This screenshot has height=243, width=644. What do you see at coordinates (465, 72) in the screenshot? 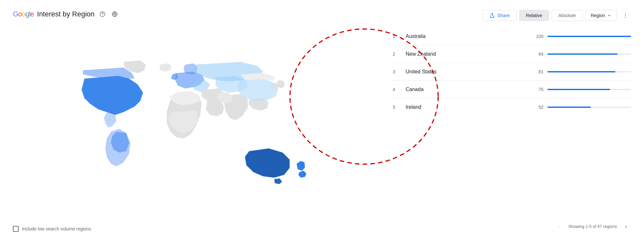
I see `region-name: United States` at bounding box center [465, 72].